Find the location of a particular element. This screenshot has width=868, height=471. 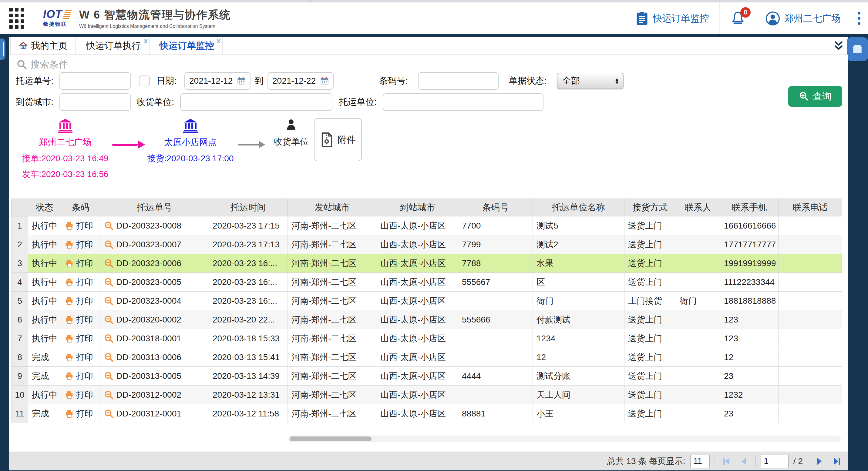

column-header: 托运单位名称 is located at coordinates (579, 208).